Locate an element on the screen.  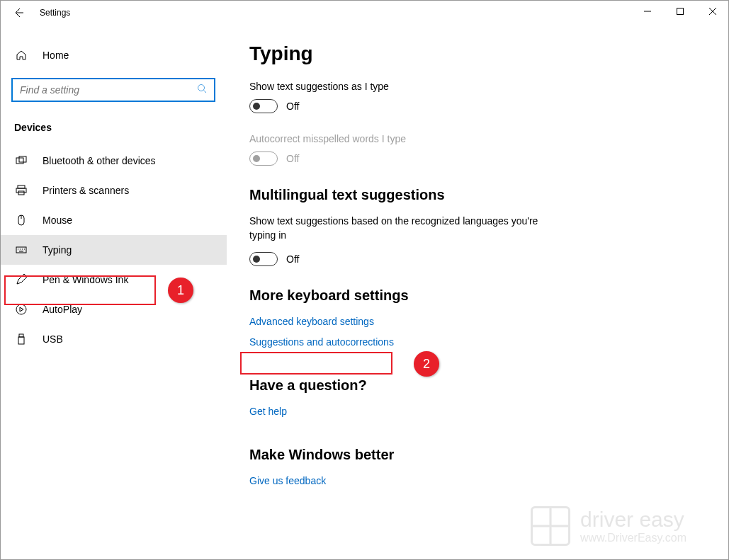
setting-label-suggestions: Show text suggestions as I type is located at coordinates (475, 86).